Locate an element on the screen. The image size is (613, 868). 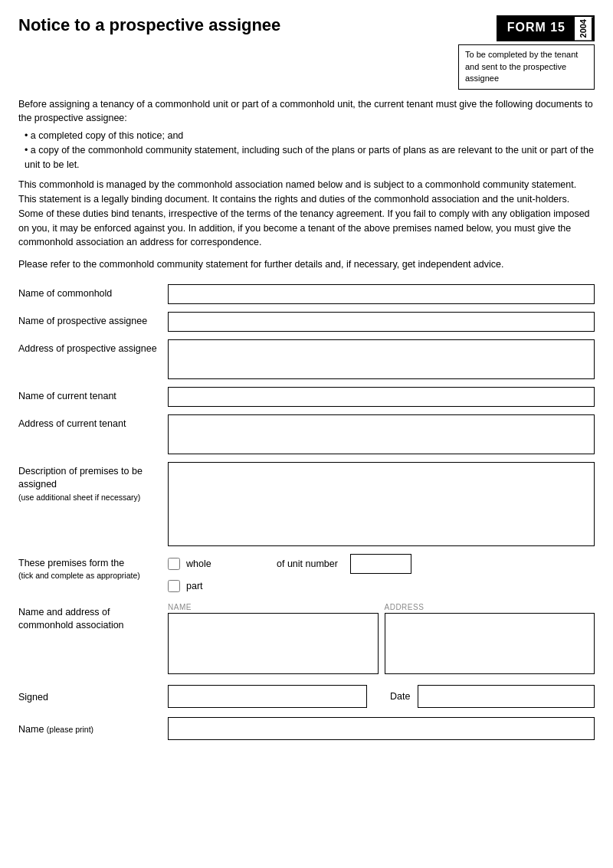
intro-bullets: a completed copy of this notice; and a c… is located at coordinates (306, 150).